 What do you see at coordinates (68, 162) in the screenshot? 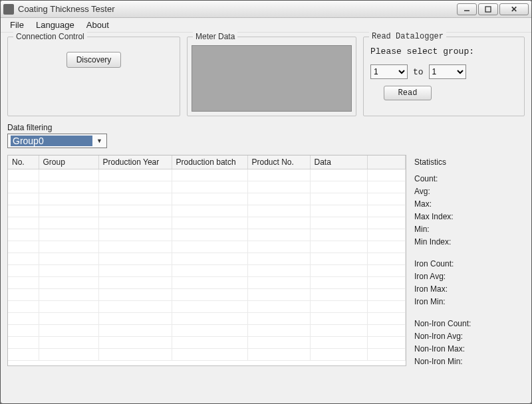
I see `col-group: Group` at bounding box center [68, 162].